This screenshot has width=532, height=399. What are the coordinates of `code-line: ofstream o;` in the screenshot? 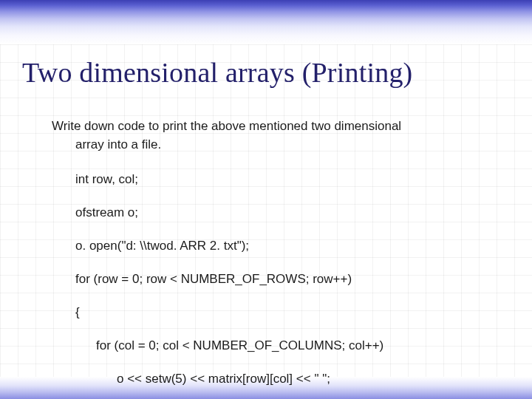 It's located at (289, 213).